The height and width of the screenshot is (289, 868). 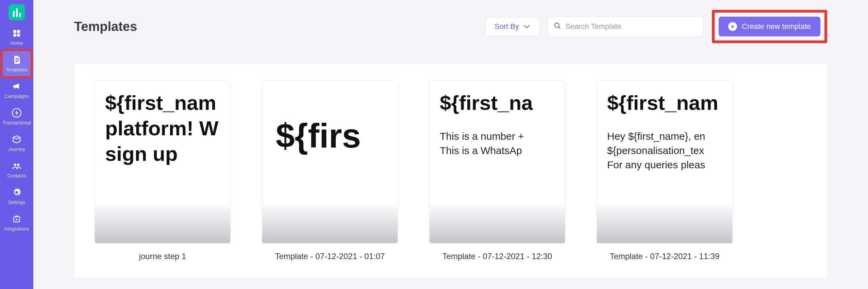 I want to click on logo, so click(x=17, y=12).